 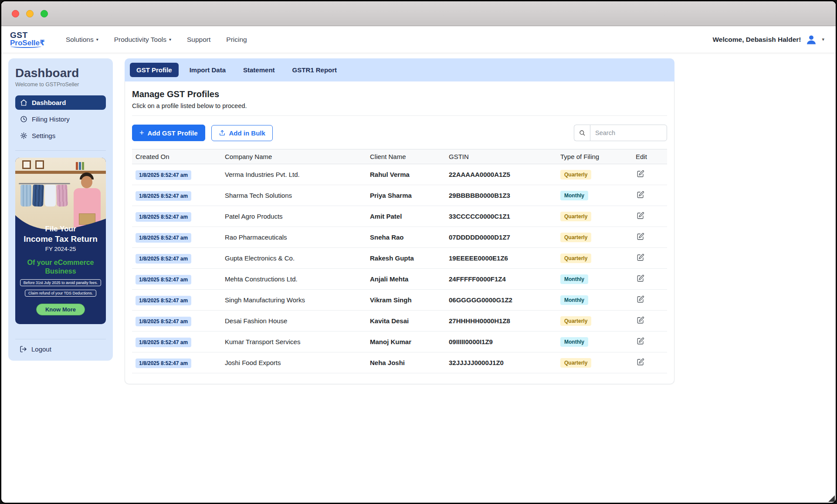 I want to click on tab-gstr1-report: GSTR1 Report, so click(x=315, y=70).